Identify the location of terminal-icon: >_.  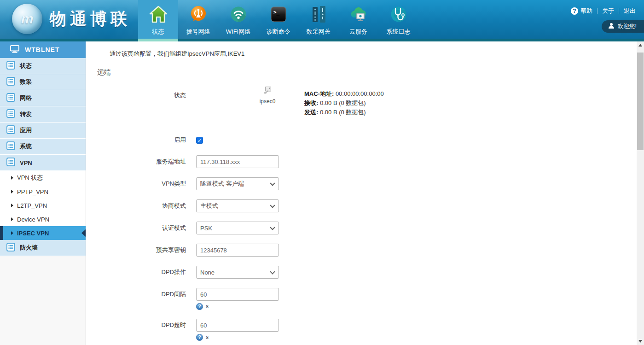
(278, 14).